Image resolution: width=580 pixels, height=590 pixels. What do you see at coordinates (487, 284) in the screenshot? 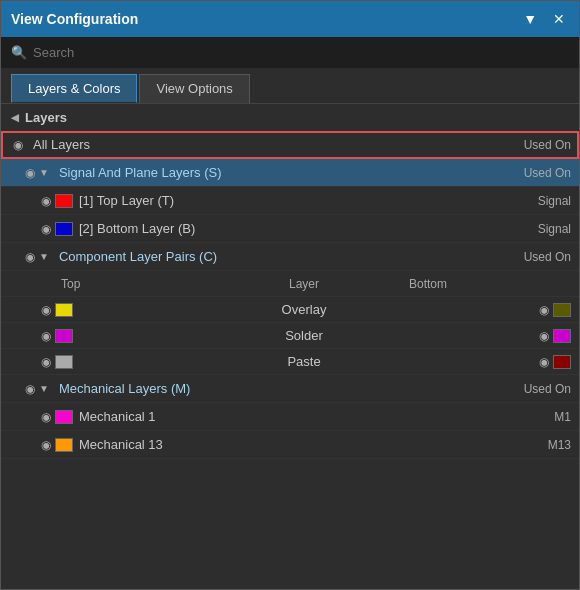
I see `comp-bottom-label: Bottom` at bounding box center [487, 284].